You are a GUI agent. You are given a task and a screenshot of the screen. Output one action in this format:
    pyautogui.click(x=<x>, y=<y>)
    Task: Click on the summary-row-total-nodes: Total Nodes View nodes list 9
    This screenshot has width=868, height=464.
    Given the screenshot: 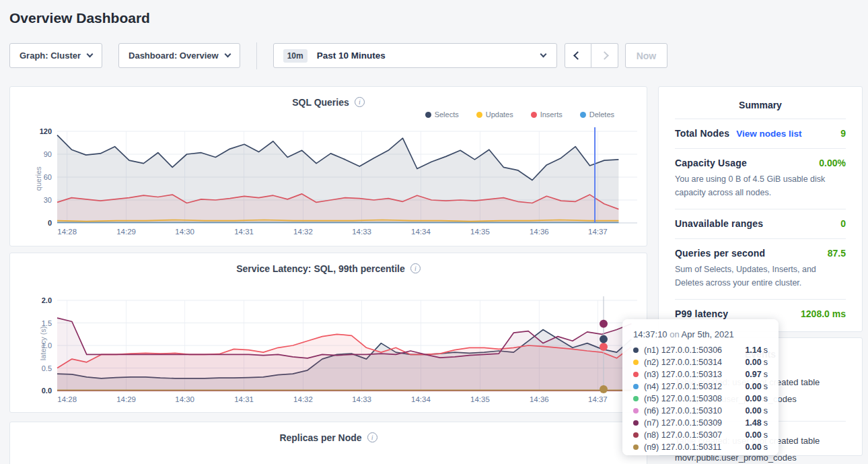 What is the action you would take?
    pyautogui.click(x=760, y=133)
    